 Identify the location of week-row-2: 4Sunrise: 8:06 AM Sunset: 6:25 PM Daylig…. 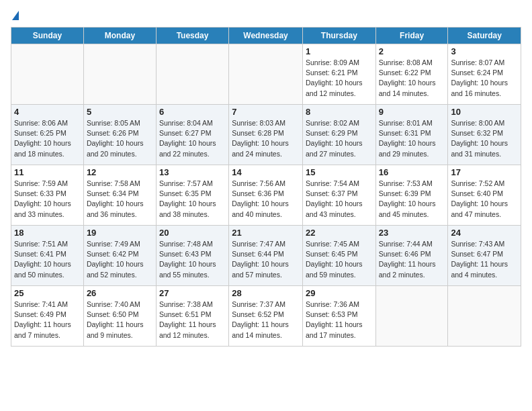
(266, 135).